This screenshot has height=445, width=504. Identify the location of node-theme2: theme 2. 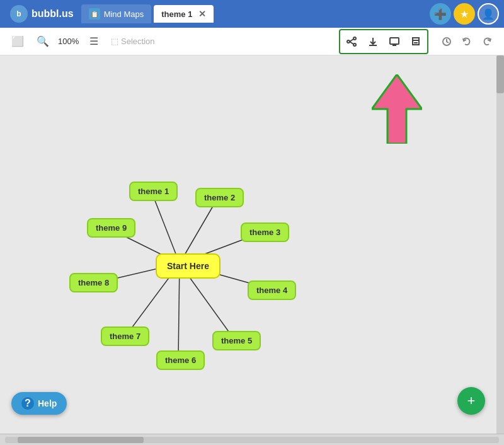
(219, 198).